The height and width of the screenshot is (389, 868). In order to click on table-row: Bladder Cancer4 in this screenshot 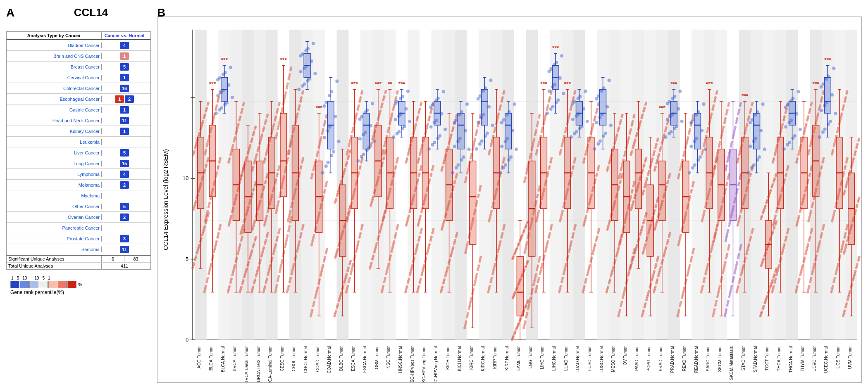, I will do `click(79, 45)`.